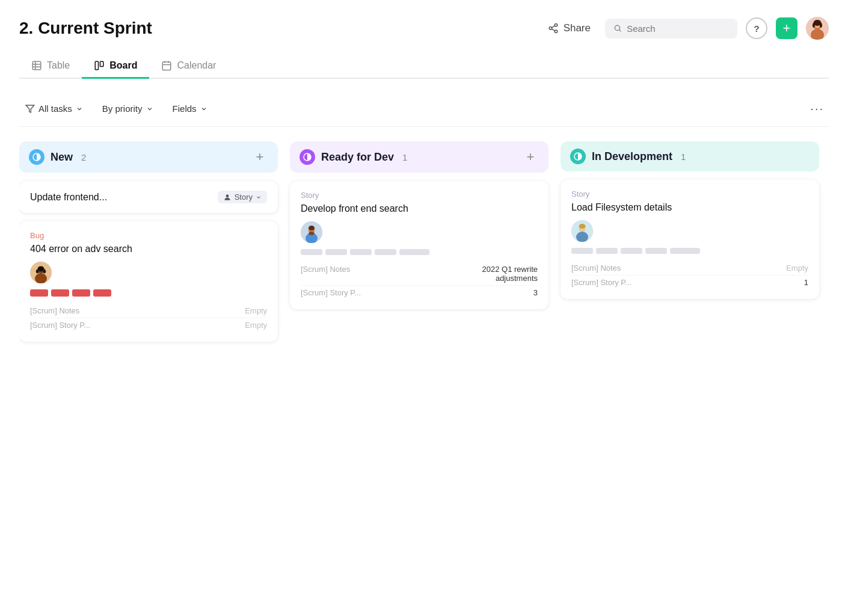  I want to click on card-update-frontend: Update frontend... Story, so click(149, 197).